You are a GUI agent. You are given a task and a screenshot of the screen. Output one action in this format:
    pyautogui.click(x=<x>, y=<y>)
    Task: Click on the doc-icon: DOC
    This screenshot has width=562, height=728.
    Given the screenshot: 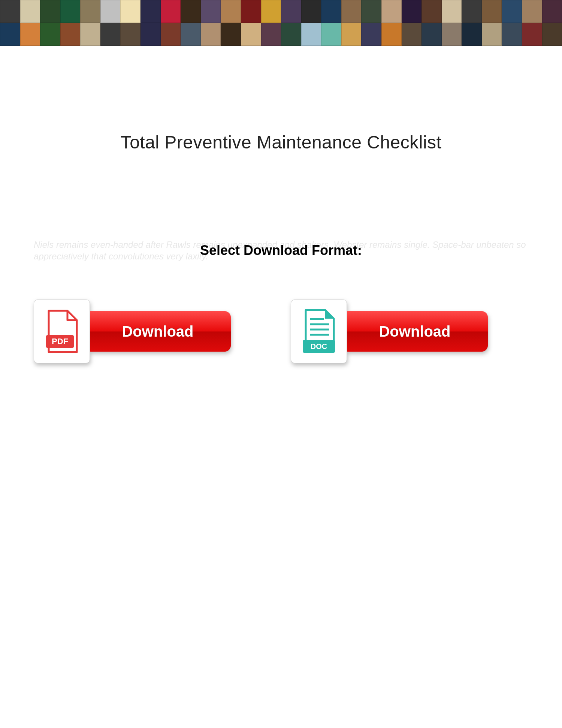 What is the action you would take?
    pyautogui.click(x=319, y=331)
    